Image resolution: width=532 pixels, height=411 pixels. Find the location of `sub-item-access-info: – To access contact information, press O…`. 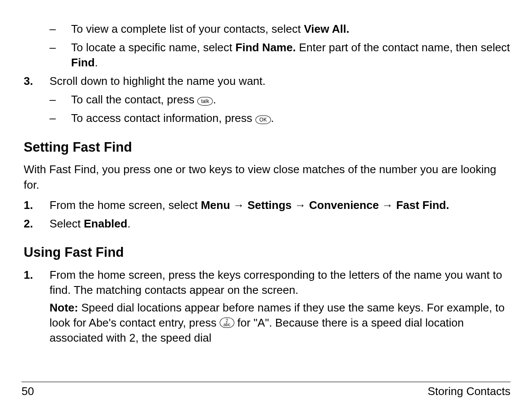

sub-item-access-info: – To access contact information, press O… is located at coordinates (266, 118).